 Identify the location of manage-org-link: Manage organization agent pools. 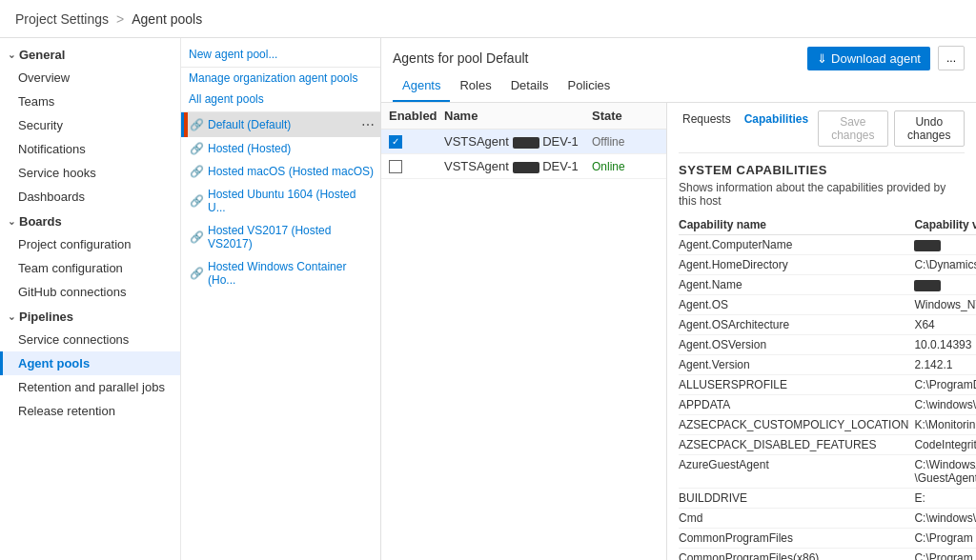
(280, 78).